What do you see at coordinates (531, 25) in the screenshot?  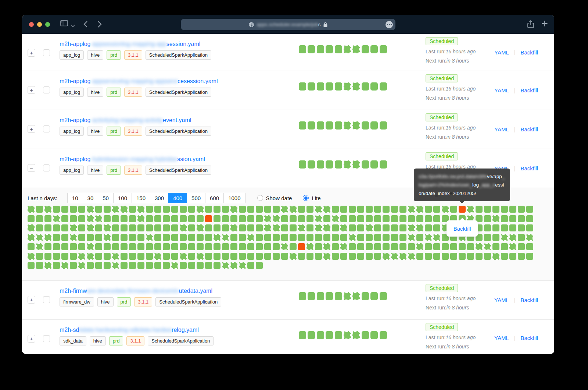 I see `share-icon` at bounding box center [531, 25].